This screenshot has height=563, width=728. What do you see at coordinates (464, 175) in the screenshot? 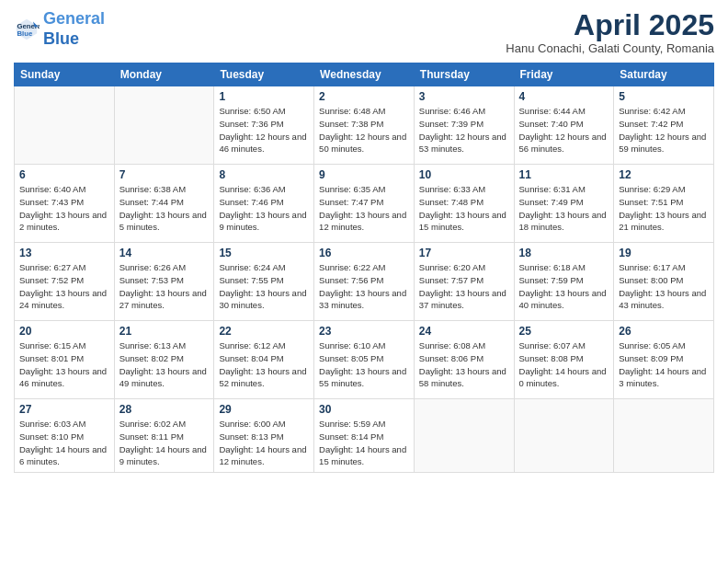
I see `day-number: 10` at bounding box center [464, 175].